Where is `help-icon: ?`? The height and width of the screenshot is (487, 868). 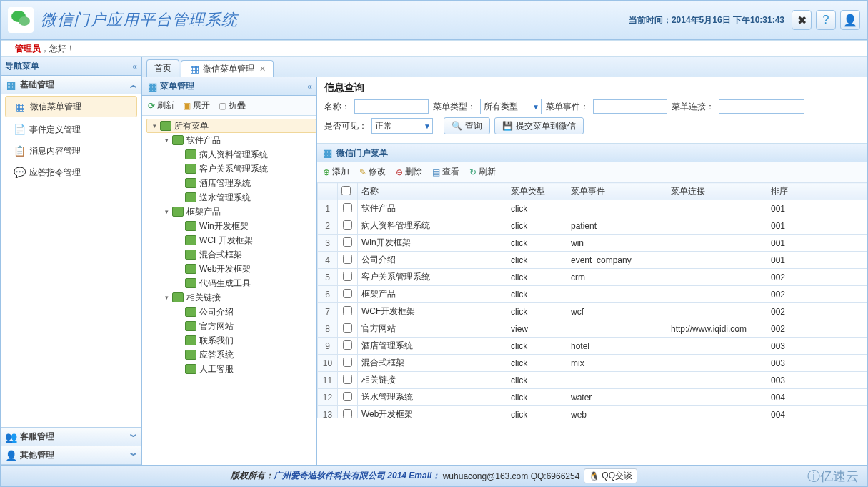
help-icon: ? is located at coordinates (826, 20).